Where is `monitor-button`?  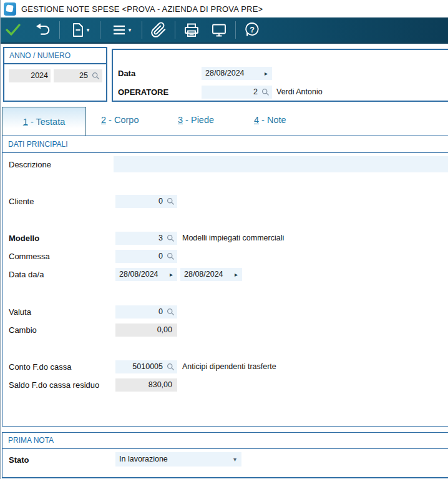
monitor-button is located at coordinates (219, 30).